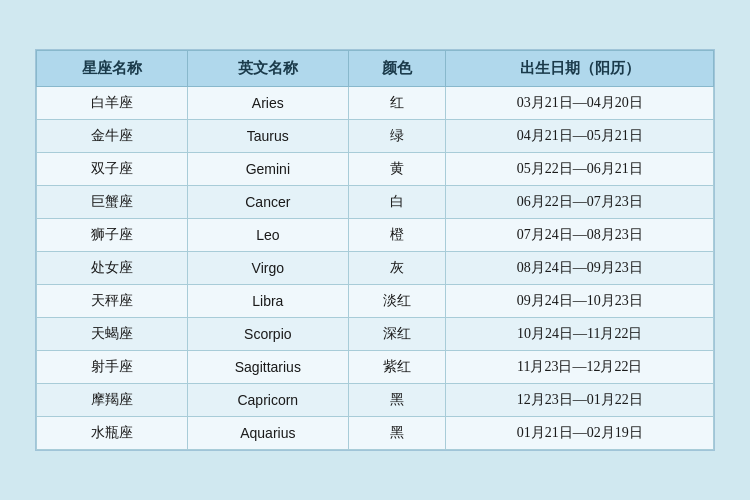 This screenshot has height=500, width=750. Describe the element at coordinates (112, 170) in the screenshot. I see `cell-chinese: 双子座` at that location.